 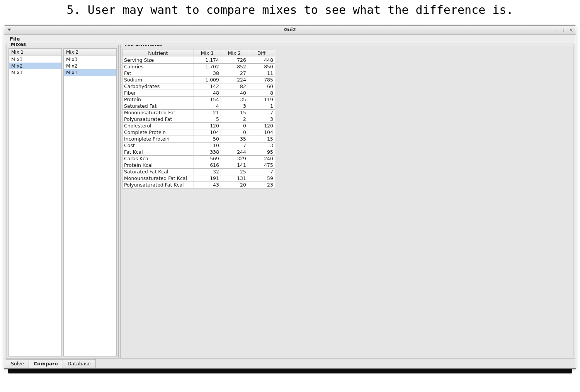 What do you see at coordinates (158, 60) in the screenshot?
I see `cell-nutrient: Serving Size` at bounding box center [158, 60].